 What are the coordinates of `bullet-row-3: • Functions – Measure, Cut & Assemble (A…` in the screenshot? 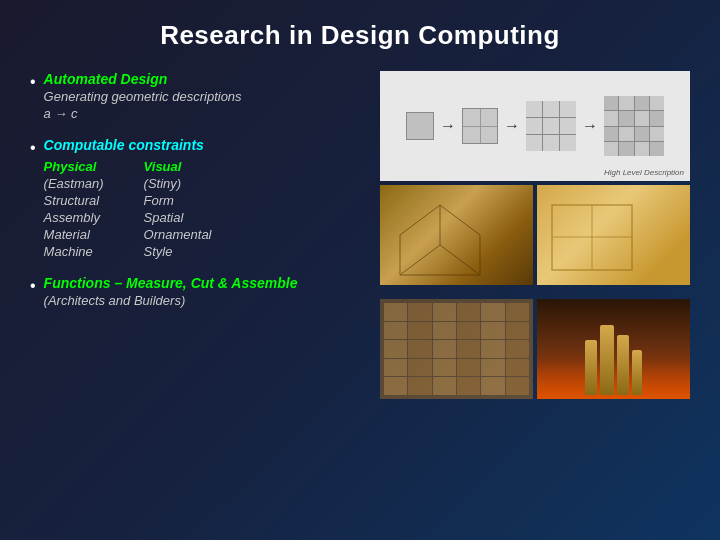 It's located at (190, 292).